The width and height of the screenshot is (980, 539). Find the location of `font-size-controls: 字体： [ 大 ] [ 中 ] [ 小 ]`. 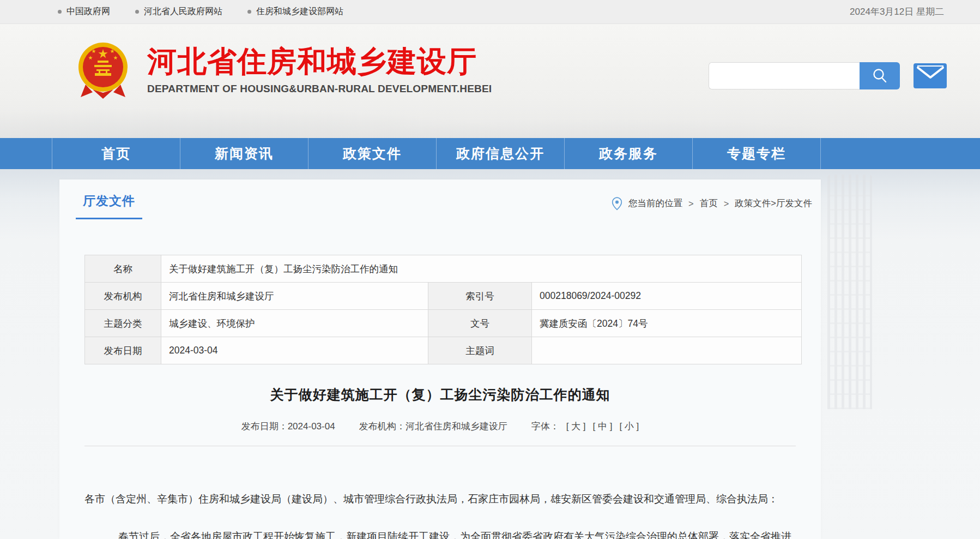

font-size-controls: 字体： [ 大 ] [ 中 ] [ 小 ] is located at coordinates (585, 427).